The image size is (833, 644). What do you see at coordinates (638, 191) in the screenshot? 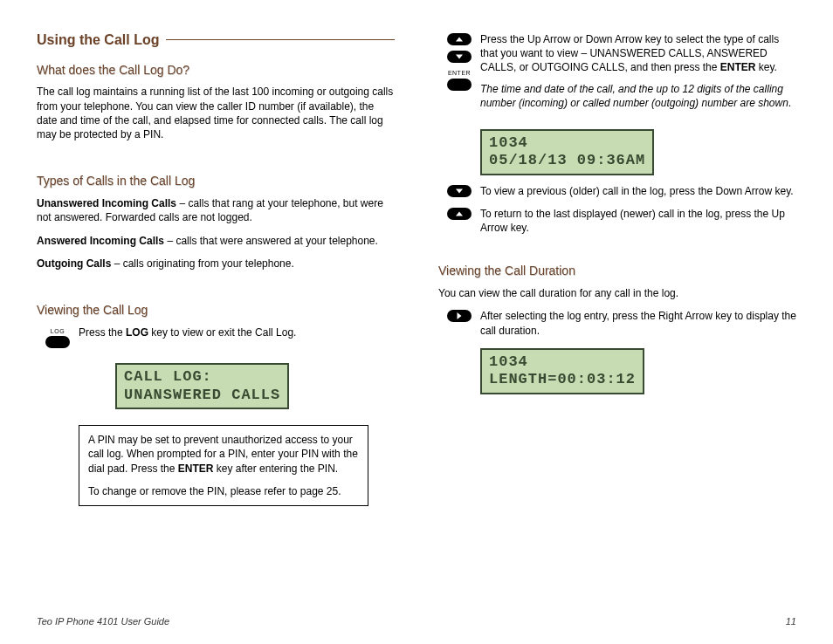
I see `body-text: To view a previous (older) call in the l…` at bounding box center [638, 191].